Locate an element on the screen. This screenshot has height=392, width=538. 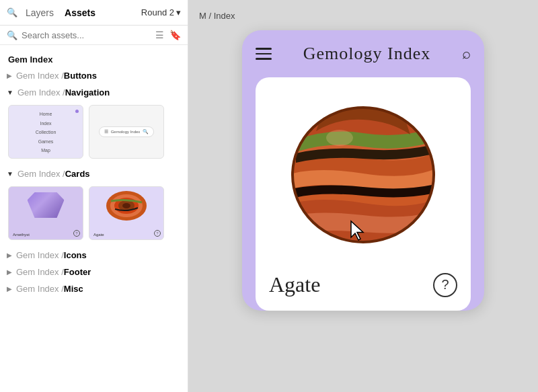
cursor-indicator is located at coordinates (359, 233).